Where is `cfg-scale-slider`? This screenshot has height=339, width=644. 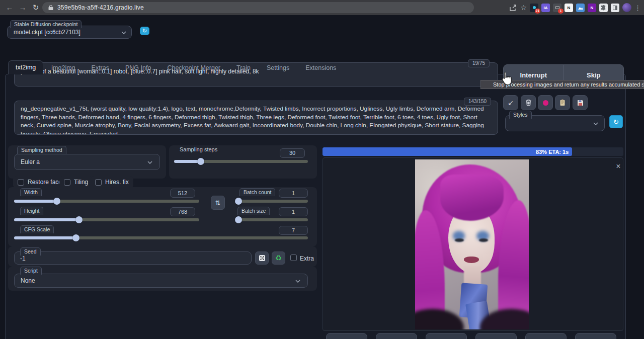 cfg-scale-slider is located at coordinates (161, 238).